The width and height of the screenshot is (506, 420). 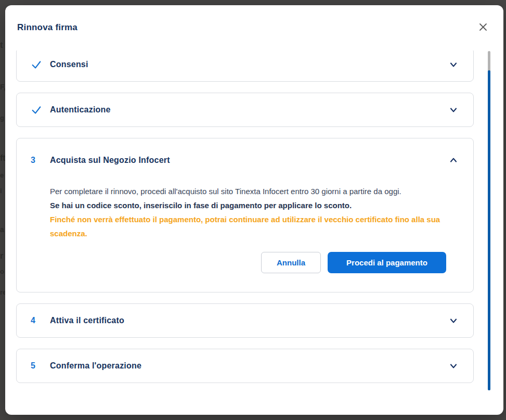 I want to click on proceed-to-payment-button: Procedi al pagamento, so click(x=387, y=262).